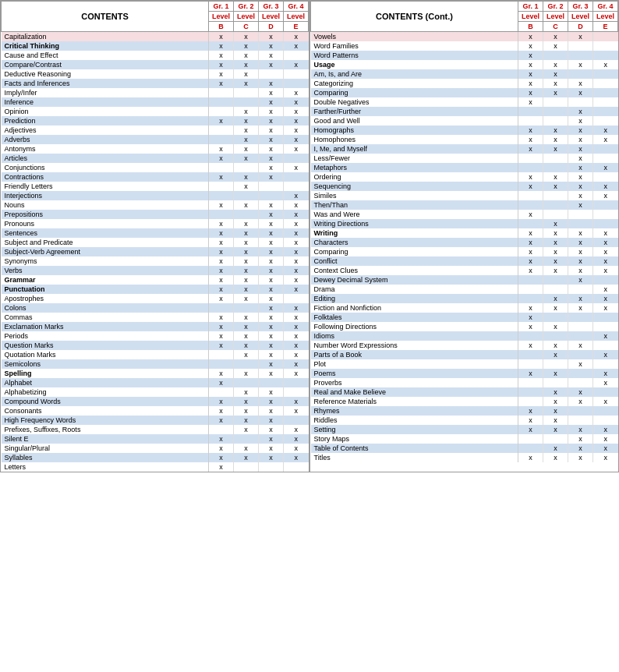  Describe the element at coordinates (105, 17) in the screenshot. I see `panel-title: CONTENTS` at that location.